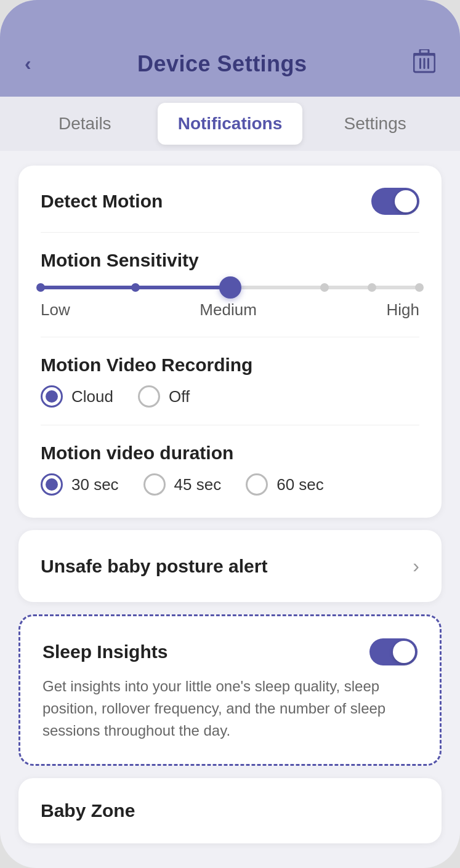 The height and width of the screenshot is (868, 460). Describe the element at coordinates (155, 484) in the screenshot. I see `radio-45sec-circle` at that location.